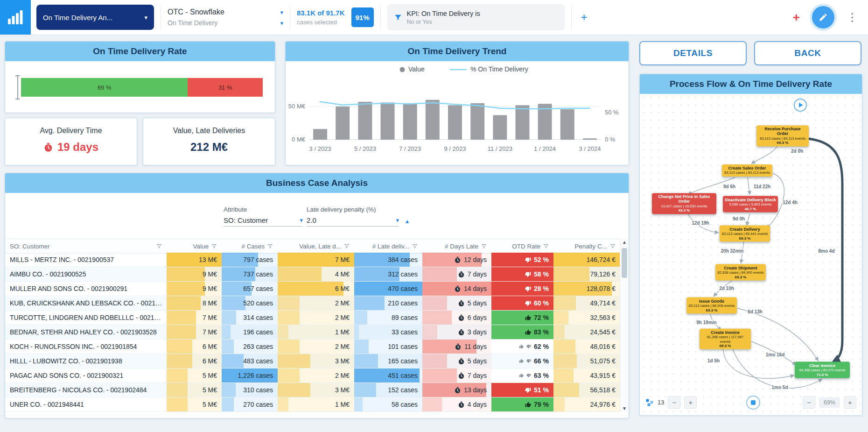 Image resolution: width=868 pixels, height=432 pixels. What do you see at coordinates (750, 205) in the screenshot?
I see `flow-node: Deactivate Delivery Block5,066 cases | 5…` at bounding box center [750, 205].